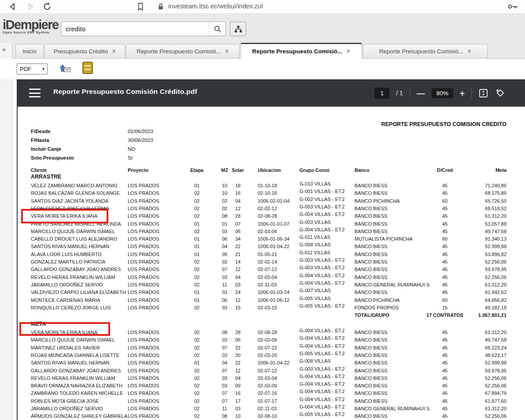 Image resolution: width=525 pixels, height=420 pixels. Describe the element at coordinates (485, 401) in the screenshot. I see `cell-meta: 61.877,60` at that location.